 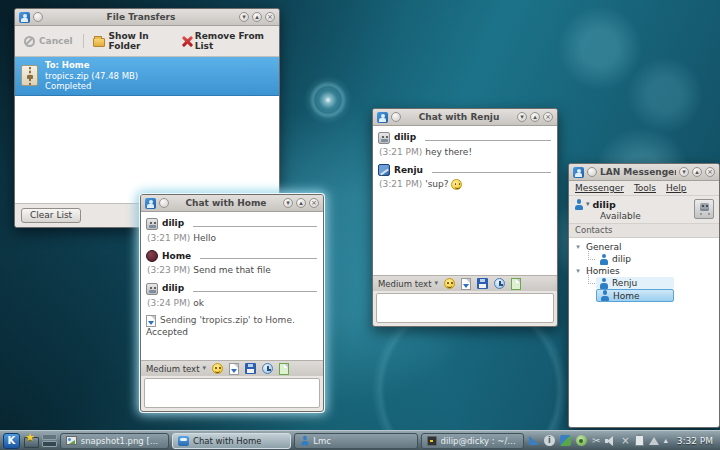 What do you see at coordinates (695, 441) in the screenshot?
I see `clock: 3:32 PM` at bounding box center [695, 441].